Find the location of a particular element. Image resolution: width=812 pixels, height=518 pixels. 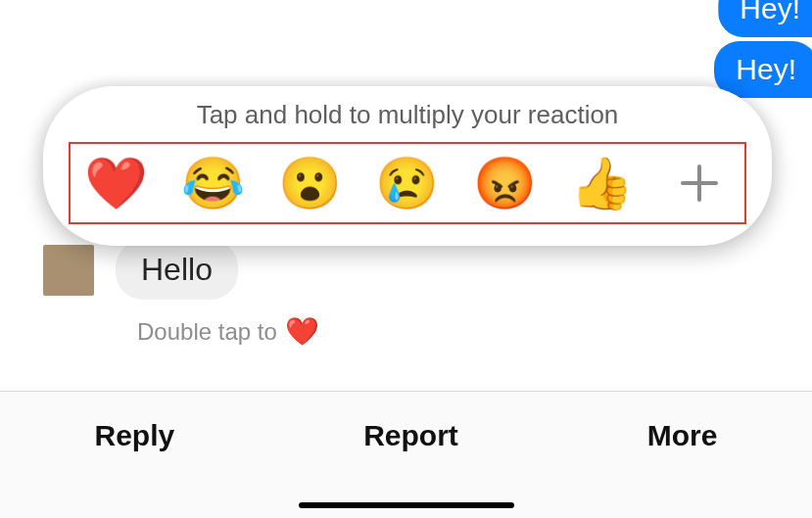

incoming-message-bubble: Hello is located at coordinates (176, 270).